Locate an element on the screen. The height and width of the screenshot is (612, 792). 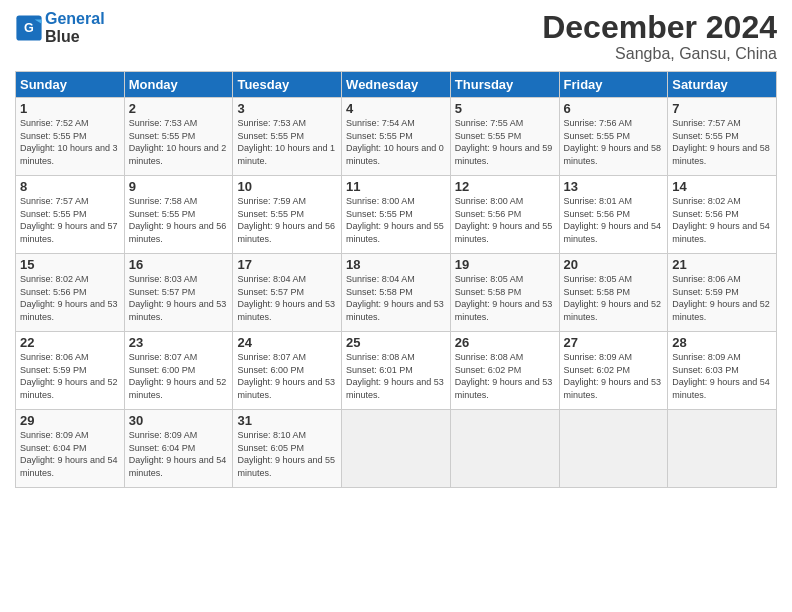
day-number: 31 is located at coordinates (287, 420).